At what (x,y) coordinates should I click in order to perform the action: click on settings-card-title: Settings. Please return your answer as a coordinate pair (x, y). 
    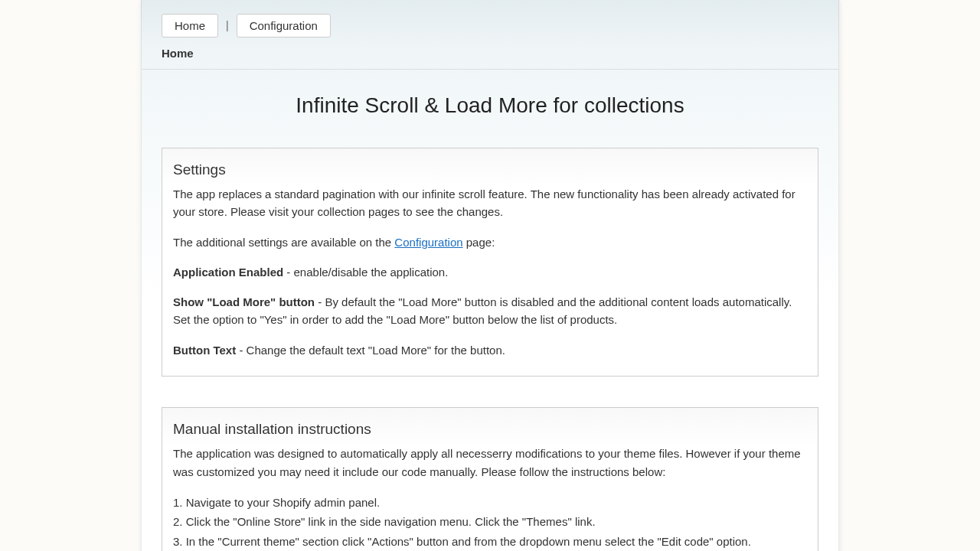
    Looking at the image, I should click on (490, 170).